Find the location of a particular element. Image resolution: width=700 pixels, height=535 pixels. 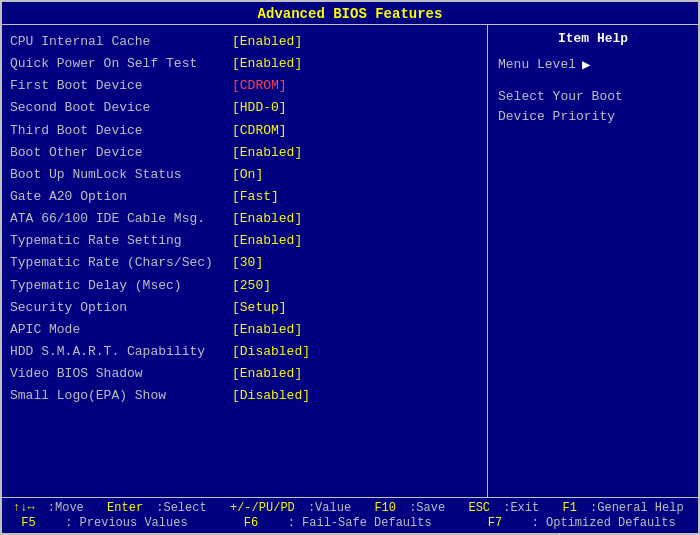

row-label: Small Logo(EPA) Show is located at coordinates (120, 396).